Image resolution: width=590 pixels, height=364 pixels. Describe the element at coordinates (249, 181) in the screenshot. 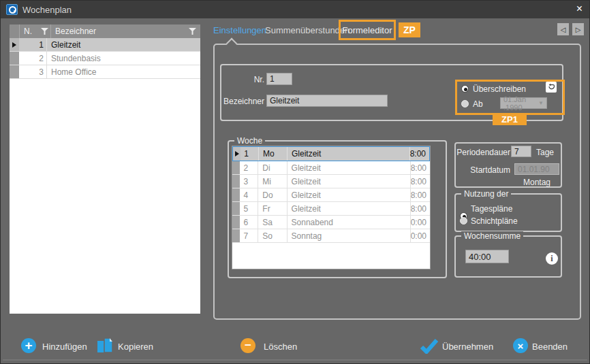

I see `cell-day-nr: 3` at that location.